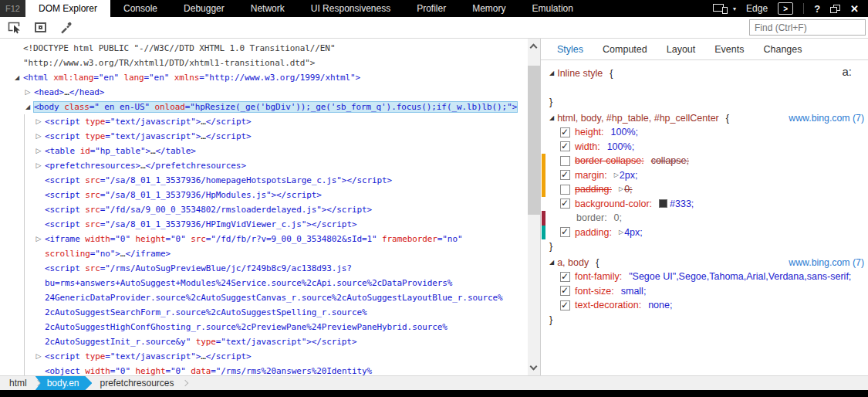 This screenshot has height=397, width=868. Describe the element at coordinates (704, 218) in the screenshot. I see `style-property-row: border:0;` at that location.